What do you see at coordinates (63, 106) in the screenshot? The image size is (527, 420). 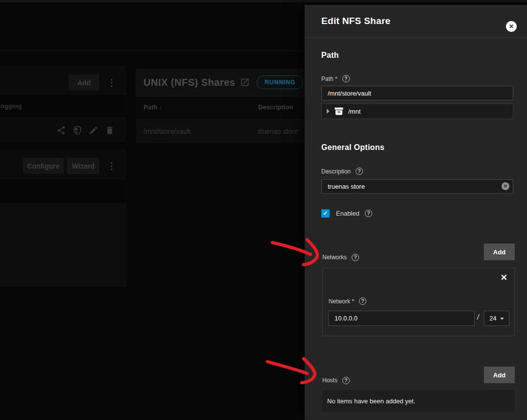 I see `logging-label: Logging` at bounding box center [63, 106].